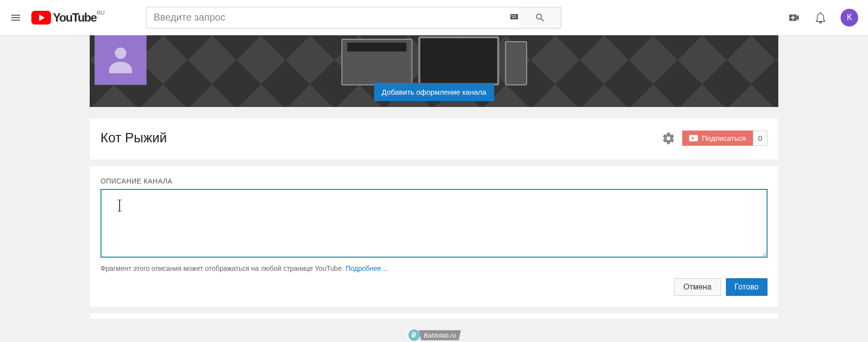 The height and width of the screenshot is (342, 868). Describe the element at coordinates (697, 287) in the screenshot. I see `cancel-button: Отмена` at that location.